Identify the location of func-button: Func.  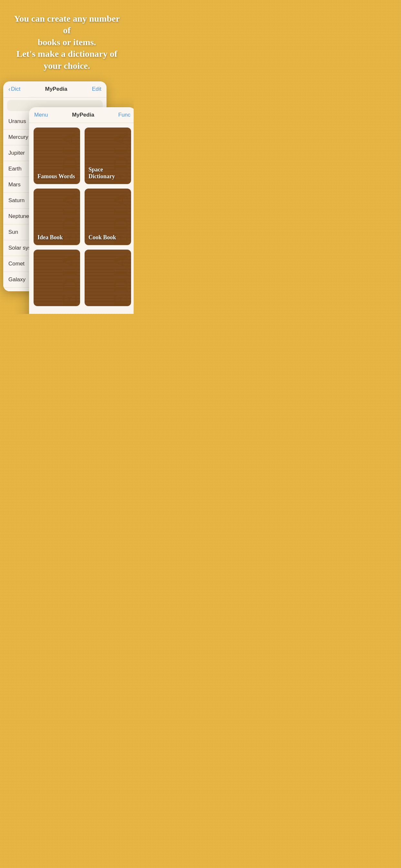
(124, 115).